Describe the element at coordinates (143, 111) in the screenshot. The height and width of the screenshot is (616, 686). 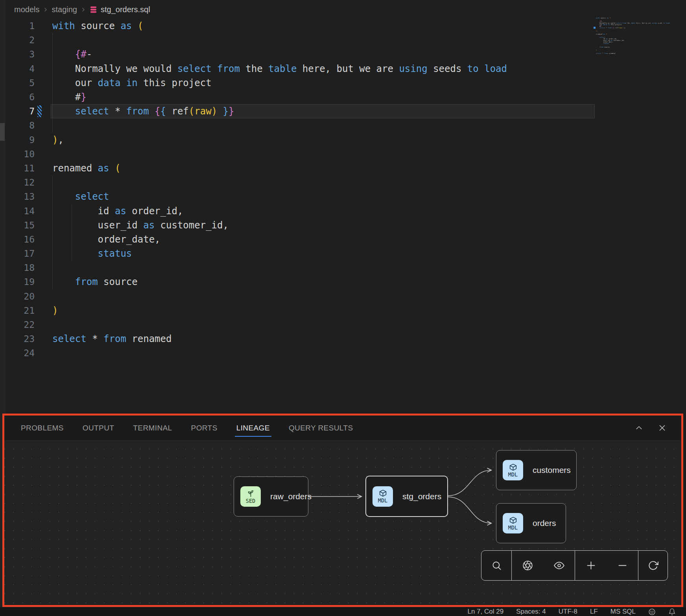
I see `code-text: select * from {{ ref(raw) }}` at that location.